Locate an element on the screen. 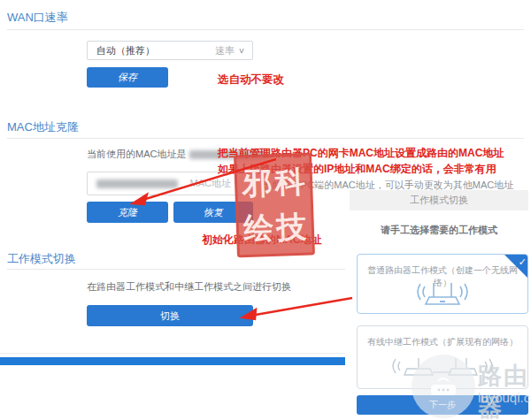 The width and height of the screenshot is (531, 420). section-title-mac-clone: MAC地址克隆 is located at coordinates (42, 127).